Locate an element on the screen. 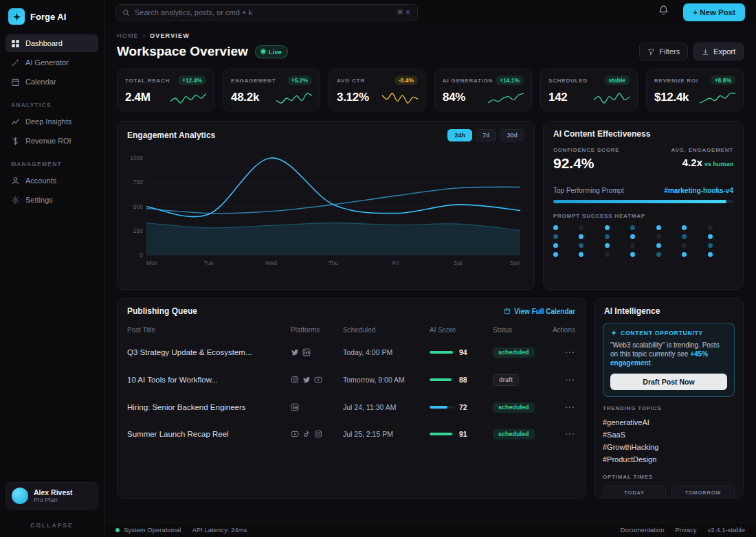 This screenshot has height=537, width=756. engagement-line-chart: 02505007501000MonTueWedThuFriSatSun is located at coordinates (326, 212).